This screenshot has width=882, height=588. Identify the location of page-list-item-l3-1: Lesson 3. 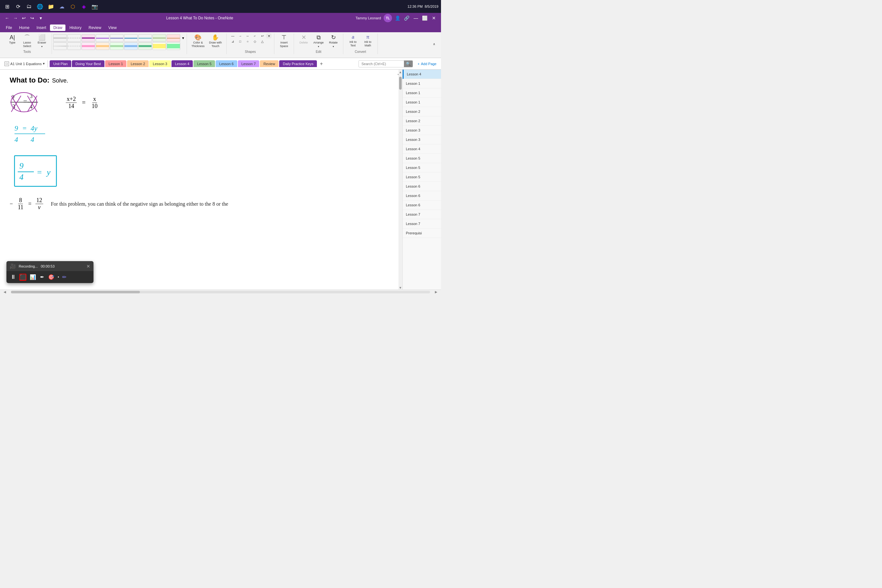
(422, 130).